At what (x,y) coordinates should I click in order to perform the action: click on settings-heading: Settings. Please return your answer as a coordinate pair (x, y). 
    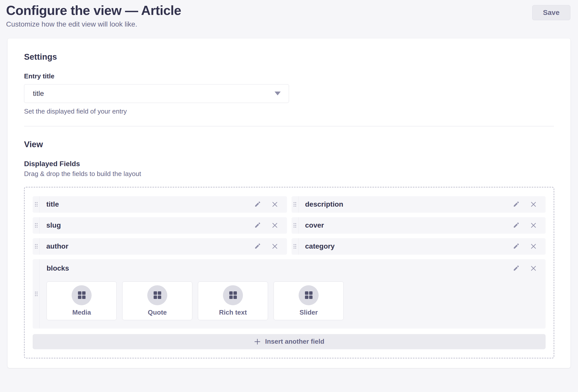
    Looking at the image, I should click on (289, 57).